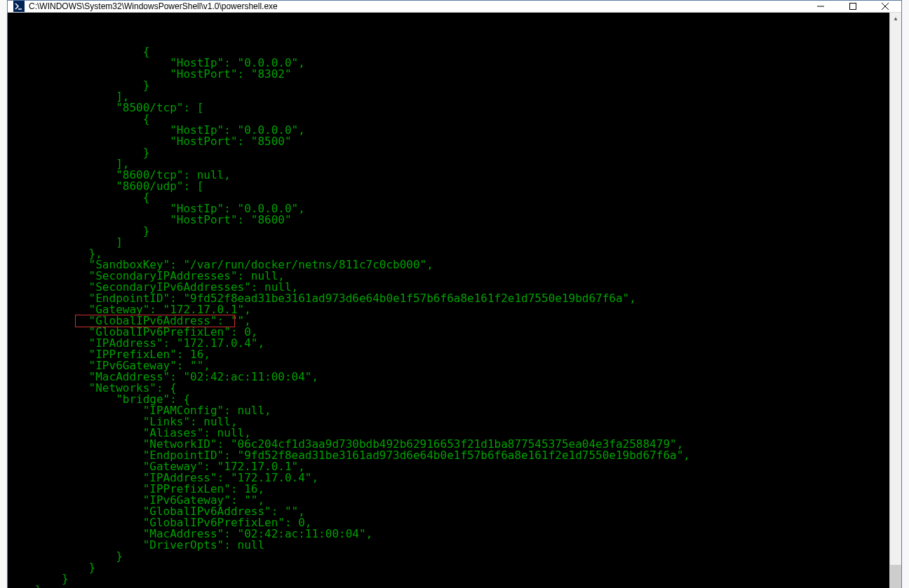  Describe the element at coordinates (905, 294) in the screenshot. I see `background-right-gutter` at that location.